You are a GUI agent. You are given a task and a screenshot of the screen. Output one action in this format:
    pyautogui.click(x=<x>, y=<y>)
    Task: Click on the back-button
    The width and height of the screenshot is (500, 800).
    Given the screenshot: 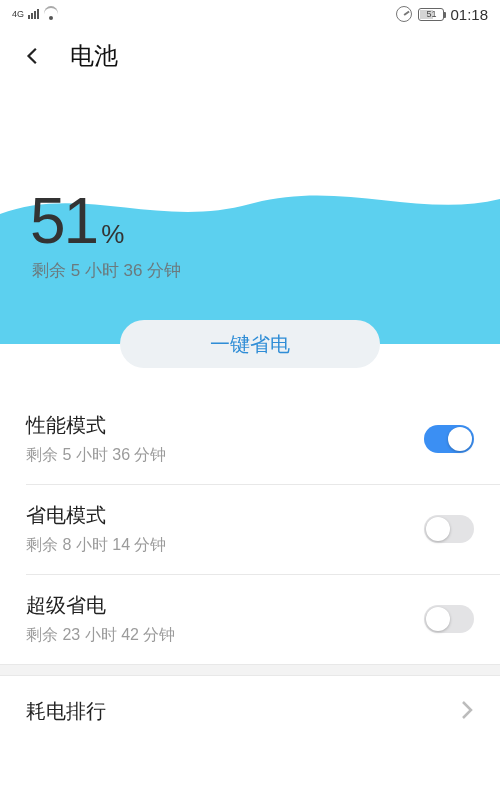 What is the action you would take?
    pyautogui.click(x=34, y=56)
    